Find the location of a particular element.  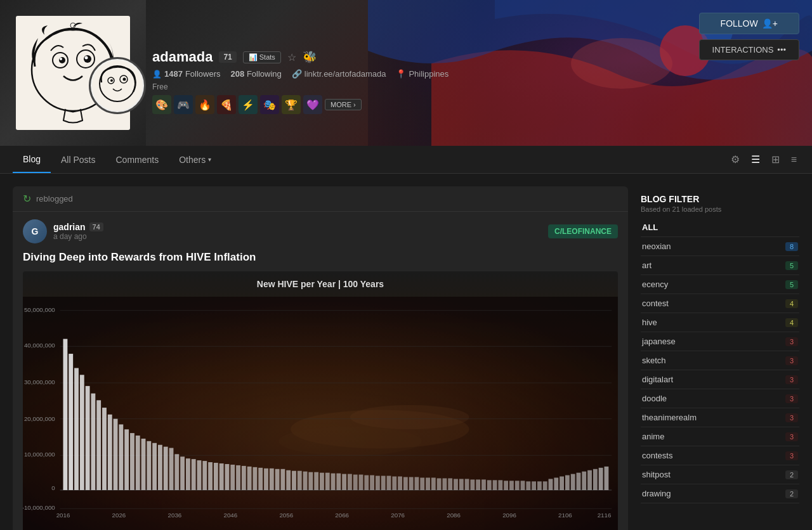

community-tag: C/LEOFINANCE is located at coordinates (583, 231).